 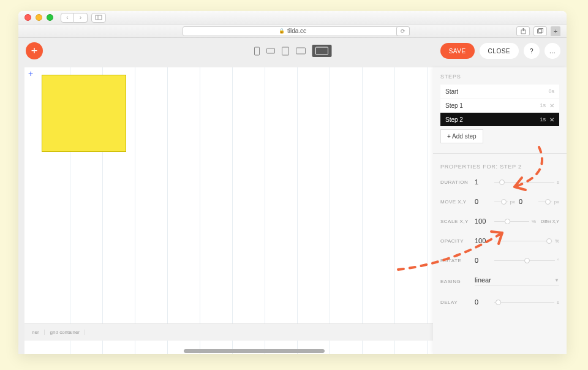 I want to click on new-tab-button: +, so click(x=556, y=31).